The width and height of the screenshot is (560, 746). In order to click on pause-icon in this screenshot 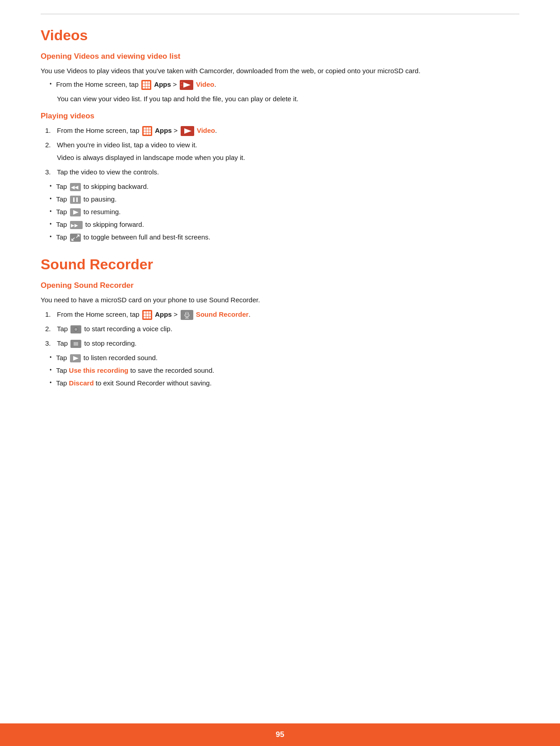, I will do `click(75, 200)`.